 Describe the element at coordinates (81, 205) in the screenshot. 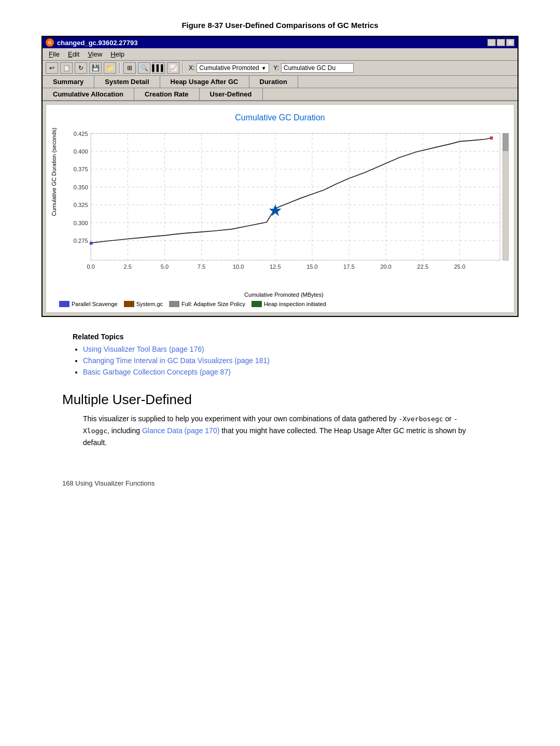

I see `svg-text: 0.325` at that location.